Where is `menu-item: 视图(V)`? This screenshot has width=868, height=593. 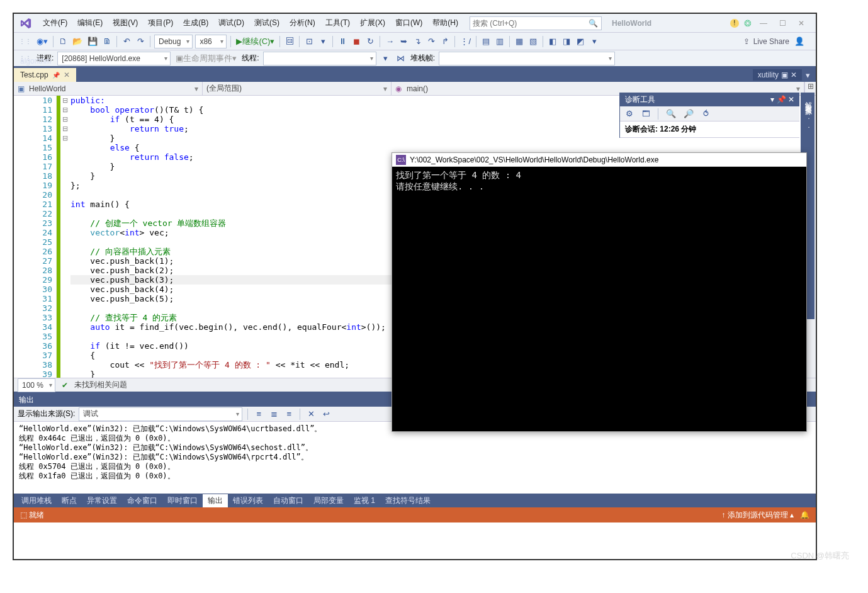 menu-item: 视图(V) is located at coordinates (125, 23).